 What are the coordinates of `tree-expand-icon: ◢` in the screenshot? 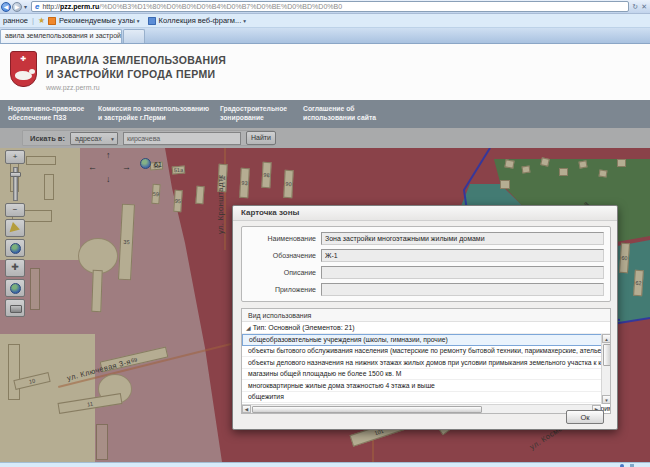 It's located at (248, 328).